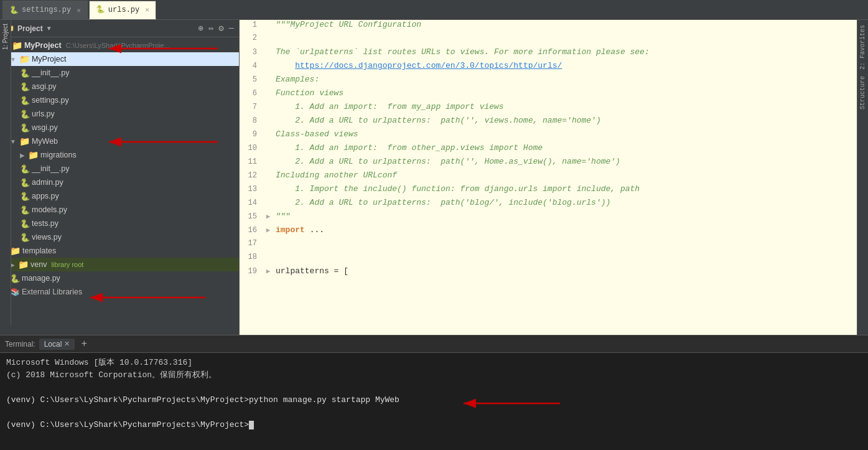  Describe the element at coordinates (548, 273) in the screenshot. I see `code-line-19: 19 ▶ urlpatterns = [` at that location.